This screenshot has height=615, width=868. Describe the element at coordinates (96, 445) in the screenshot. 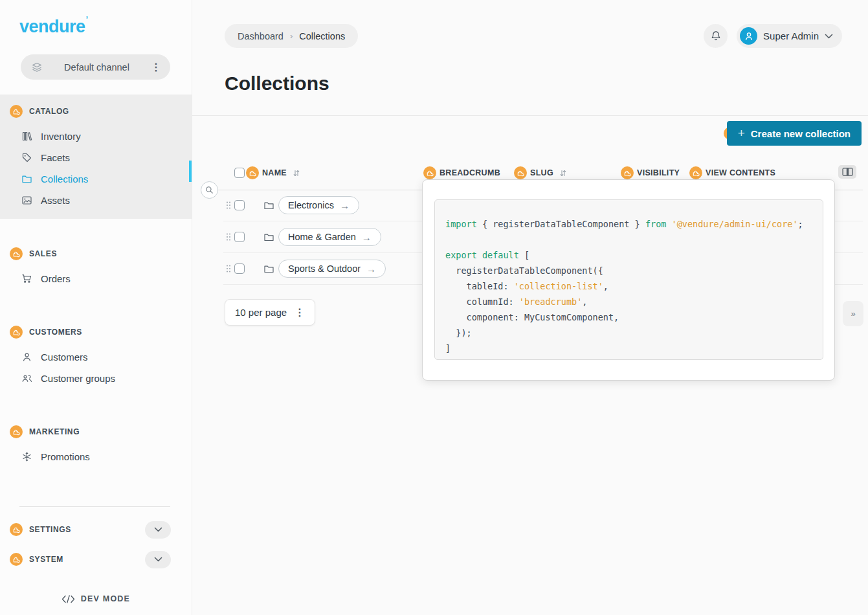

I see `sidebar-group-marketing: MARKETINGPromotions` at that location.